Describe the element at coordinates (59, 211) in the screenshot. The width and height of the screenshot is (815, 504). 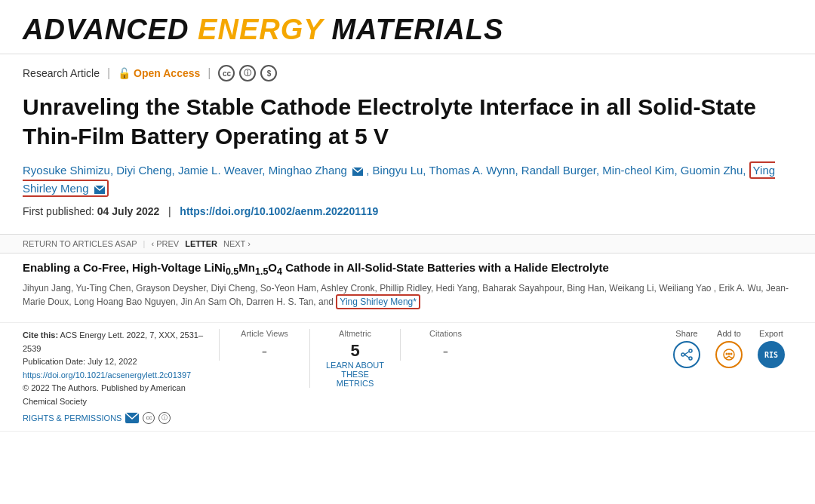
I see `pub-date-label: First published:` at that location.